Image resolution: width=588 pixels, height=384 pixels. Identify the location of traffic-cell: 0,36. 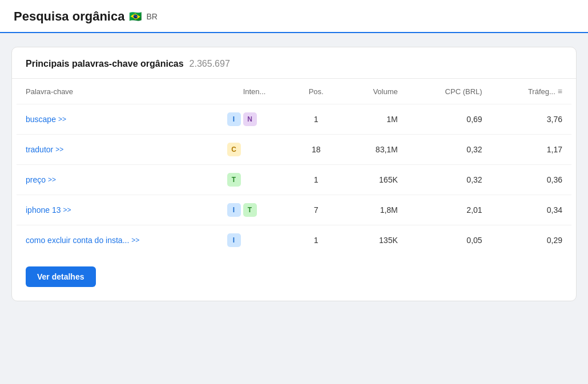
(531, 180).